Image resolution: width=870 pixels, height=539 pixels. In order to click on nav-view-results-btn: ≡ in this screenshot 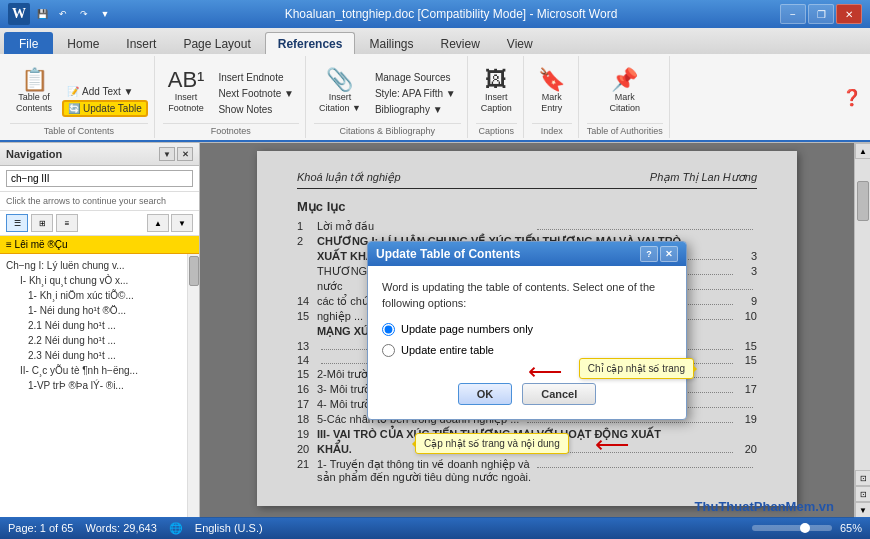, I will do `click(67, 223)`.